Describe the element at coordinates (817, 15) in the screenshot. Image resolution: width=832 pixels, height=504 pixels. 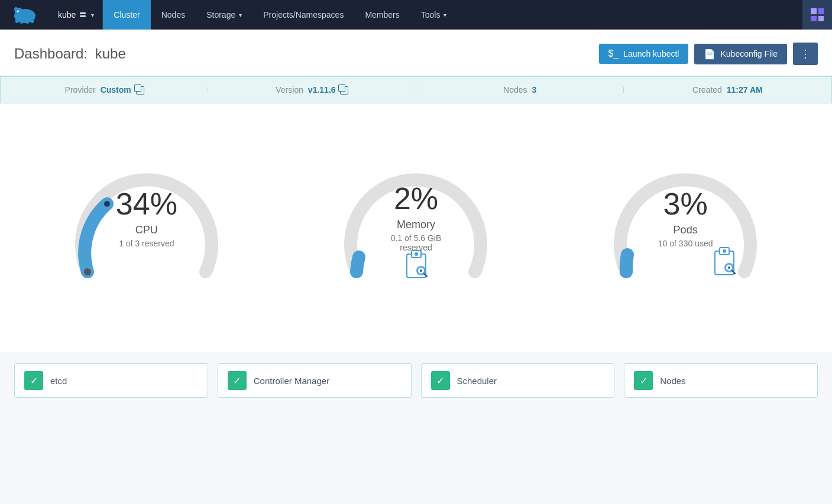
I see `navbar-right` at that location.